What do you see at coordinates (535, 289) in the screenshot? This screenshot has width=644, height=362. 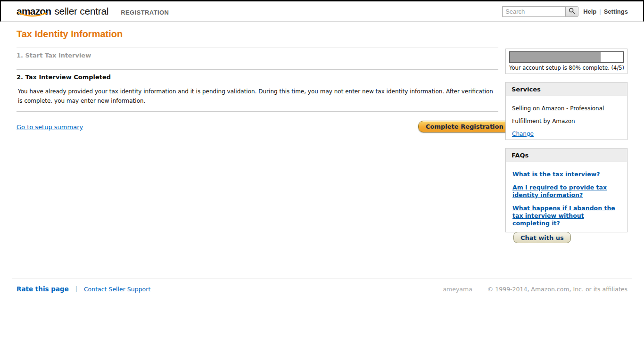 I see `footer-right-group: ameyama © 1999-2014, Amazon.com, Inc. or…` at bounding box center [535, 289].